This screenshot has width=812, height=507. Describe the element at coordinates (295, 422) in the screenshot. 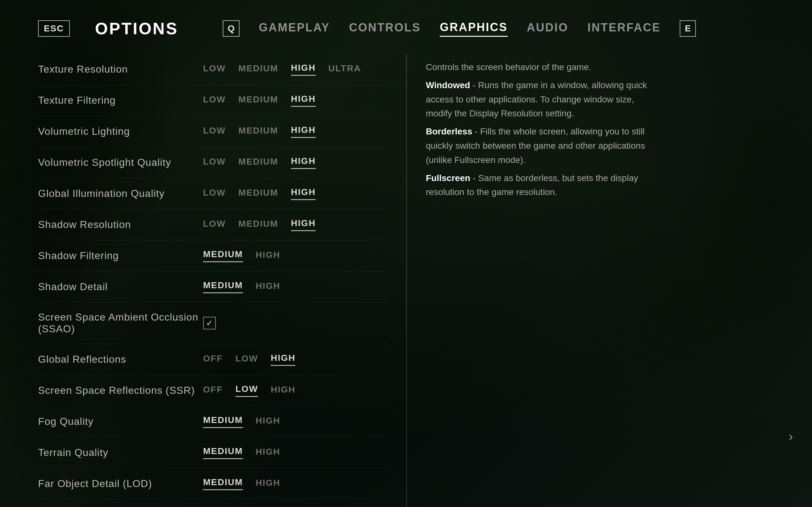

I see `setting-options-fog-quality: MEDIUMHIGH` at that location.